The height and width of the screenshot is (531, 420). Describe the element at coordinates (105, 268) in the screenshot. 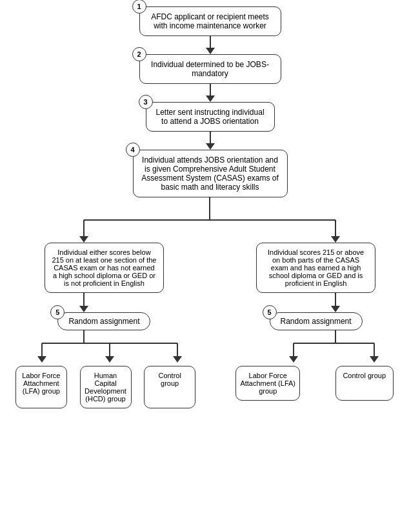

I see `left-condition-box: Individual either scores below 215 on at…` at that location.